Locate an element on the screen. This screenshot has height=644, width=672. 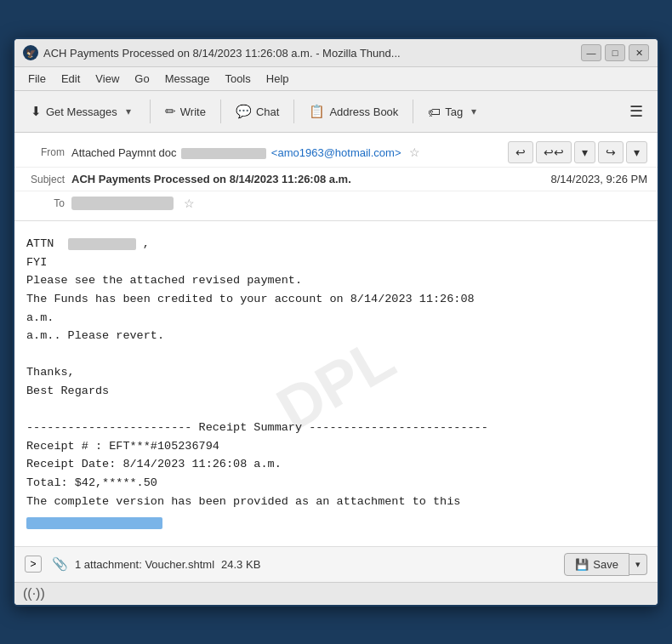
app-icon: 🦅 is located at coordinates (31, 53).